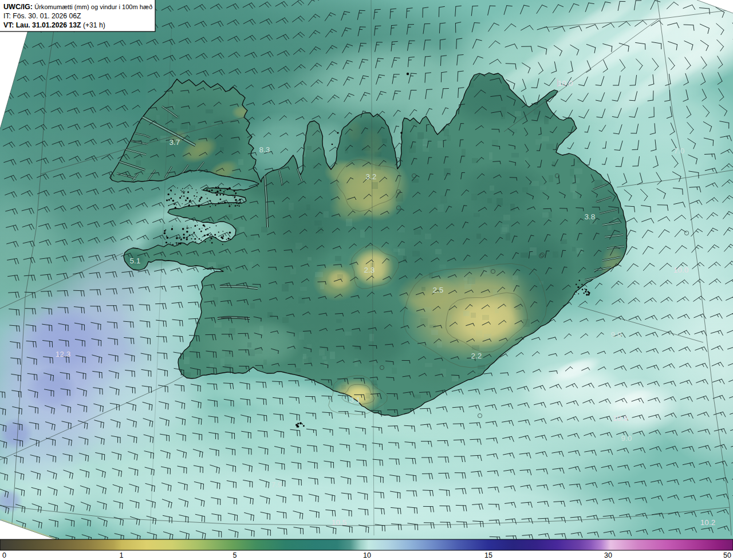 This screenshot has height=560, width=733. Describe the element at coordinates (590, 216) in the screenshot. I see `svg-text: 3.8` at that location.